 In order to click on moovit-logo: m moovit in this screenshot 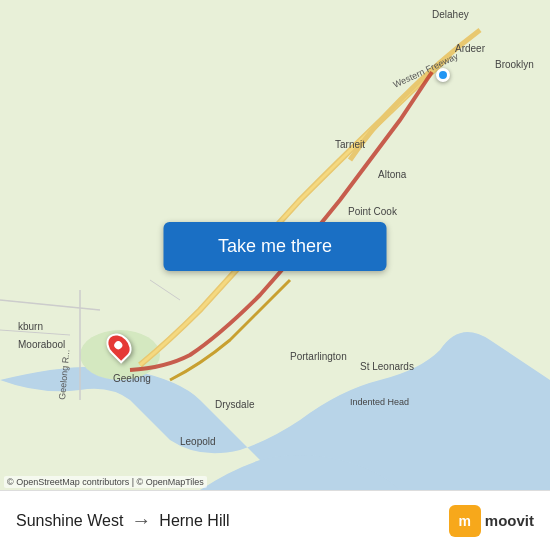, I will do `click(492, 521)`.